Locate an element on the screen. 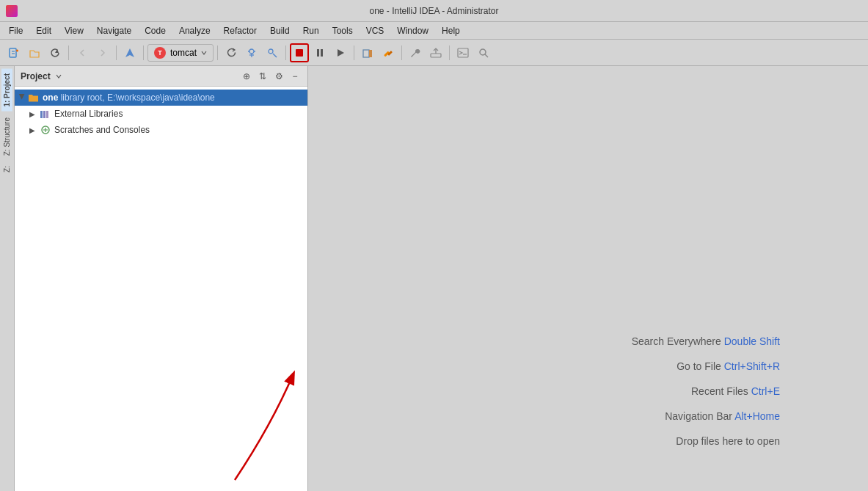 This screenshot has height=491, width=868. menu-bar: File Edit View Navigate Code Analyze Ref… is located at coordinates (434, 31).